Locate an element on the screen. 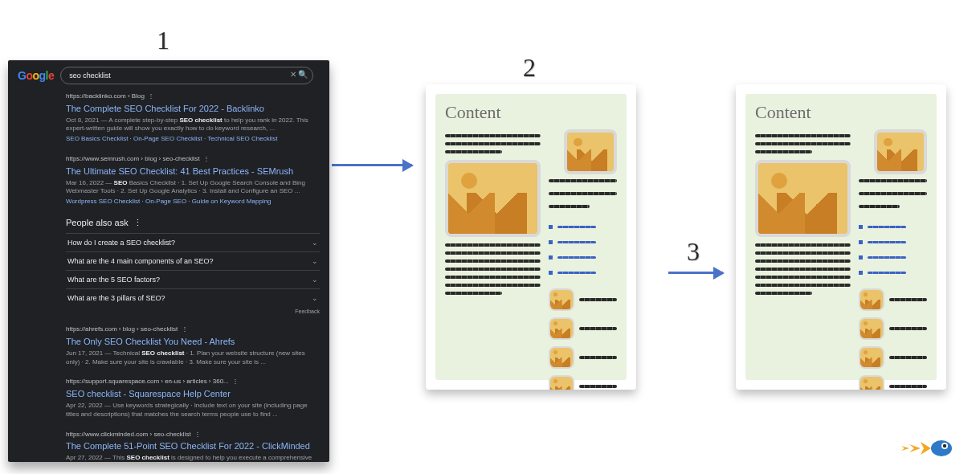 Image resolution: width=980 pixels, height=474 pixels. search-result: https://backlinko.com › Blog ⋮ The Compl… is located at coordinates (193, 118).